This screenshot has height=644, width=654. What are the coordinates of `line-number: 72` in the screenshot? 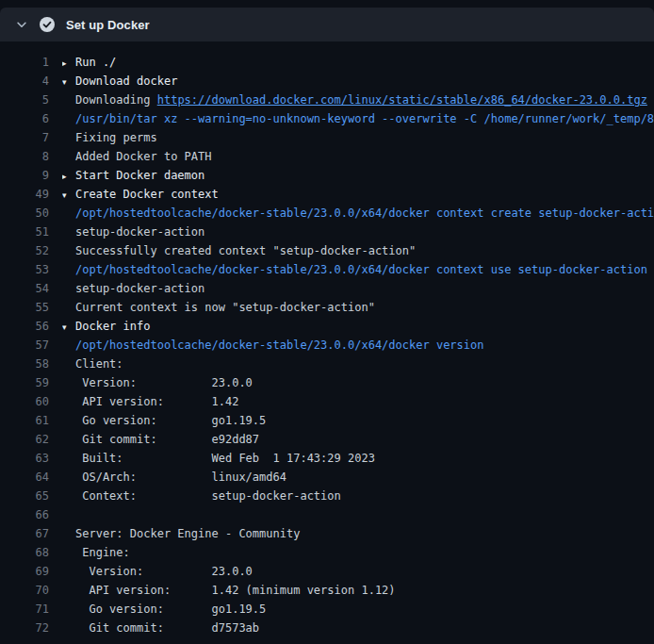 It's located at (25, 628).